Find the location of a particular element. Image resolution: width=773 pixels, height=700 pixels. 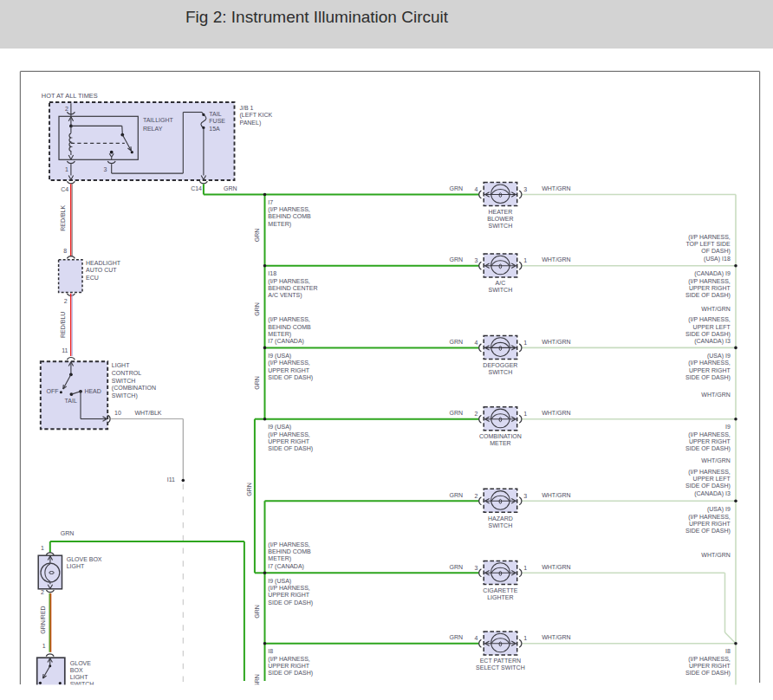

svg-text: ECU is located at coordinates (92, 277).